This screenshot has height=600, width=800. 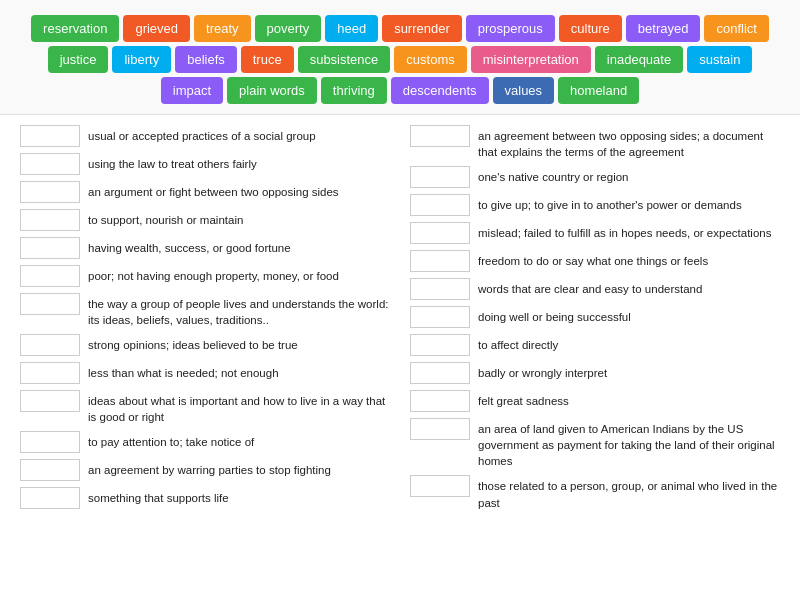 I want to click on right-match-row: felt great sadness, so click(x=595, y=401).